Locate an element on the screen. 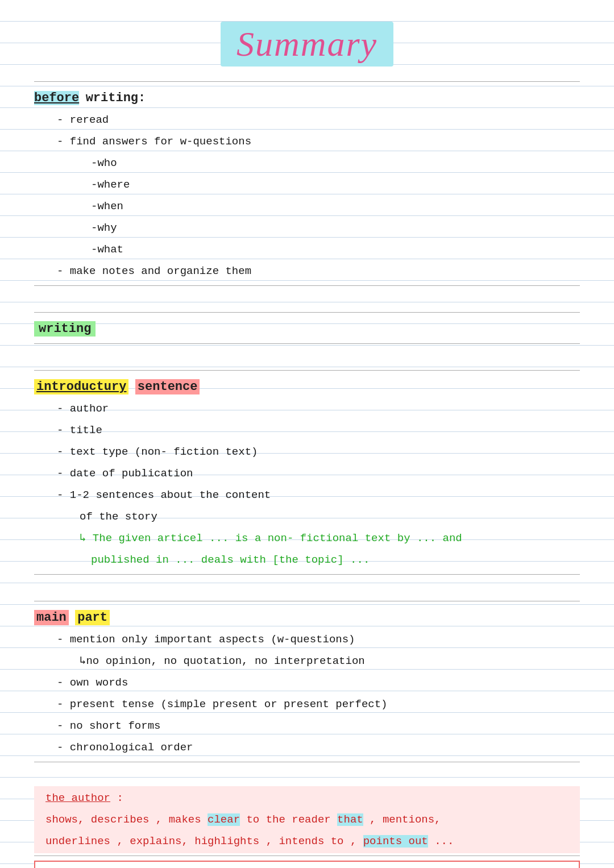 The width and height of the screenshot is (614, 868). item-no-short-forms: - no short forms is located at coordinates (307, 726).